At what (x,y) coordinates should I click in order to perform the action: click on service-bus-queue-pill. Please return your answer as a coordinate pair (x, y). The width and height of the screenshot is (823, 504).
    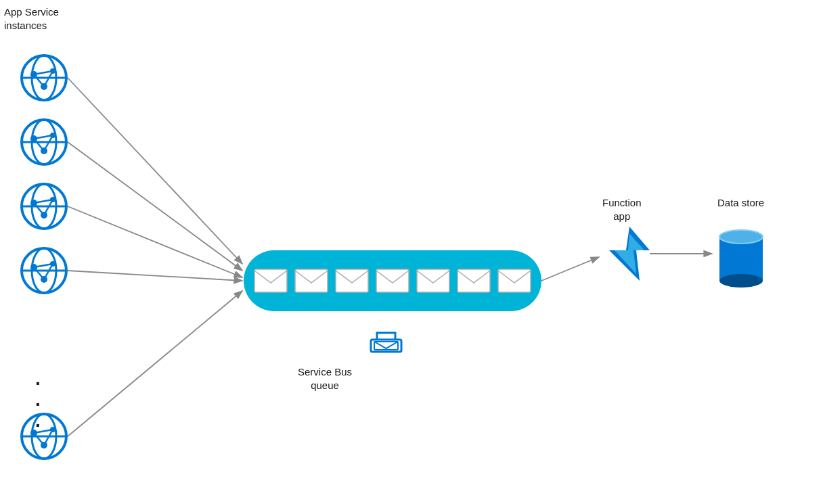
    Looking at the image, I should click on (393, 281).